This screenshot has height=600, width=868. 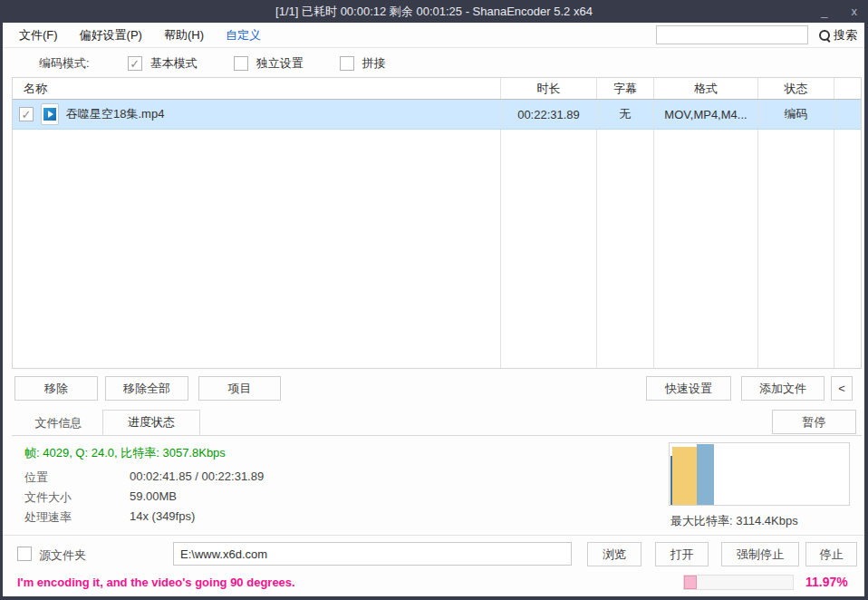 What do you see at coordinates (50, 114) in the screenshot?
I see `video-file-icon` at bounding box center [50, 114].